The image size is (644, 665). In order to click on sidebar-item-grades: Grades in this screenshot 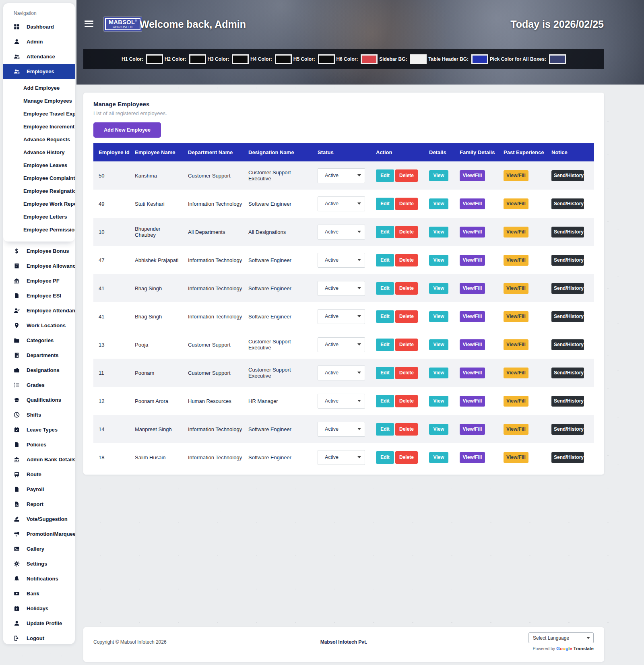, I will do `click(39, 385)`.